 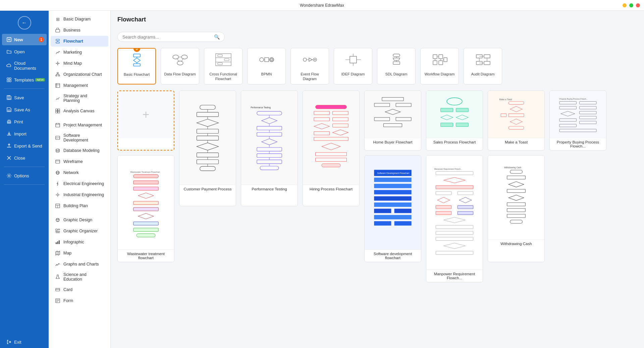 What do you see at coordinates (79, 19) in the screenshot?
I see `category-basic-diagram: ⊞ Basic Diagram` at bounding box center [79, 19].